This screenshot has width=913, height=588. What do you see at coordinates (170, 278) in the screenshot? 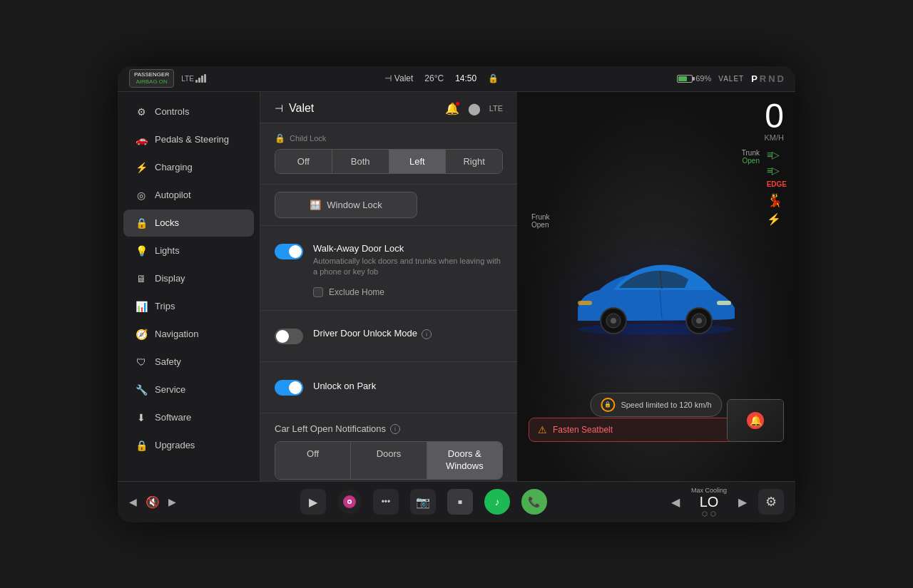
I see `display-label: Display` at bounding box center [170, 278].